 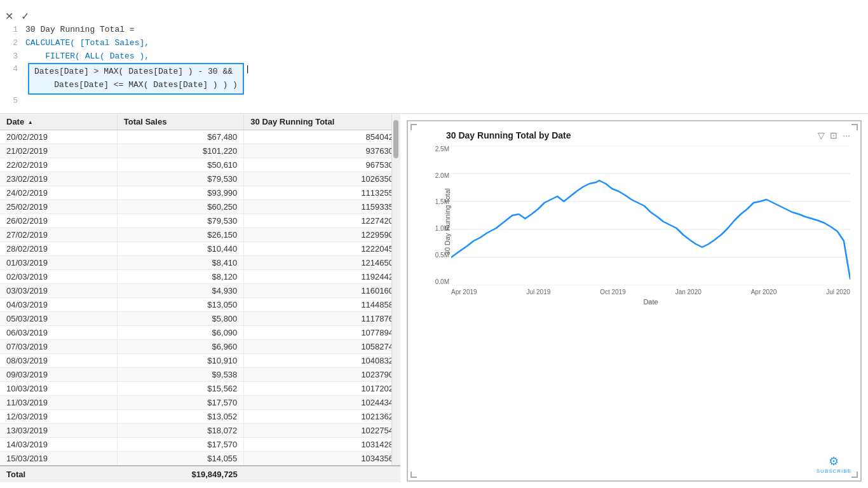 I want to click on y-tick-2-0: 2.0M, so click(x=438, y=175).